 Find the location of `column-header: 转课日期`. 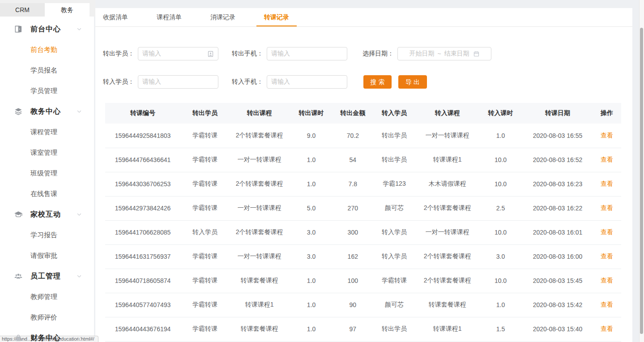

column-header: 转课日期 is located at coordinates (558, 113).